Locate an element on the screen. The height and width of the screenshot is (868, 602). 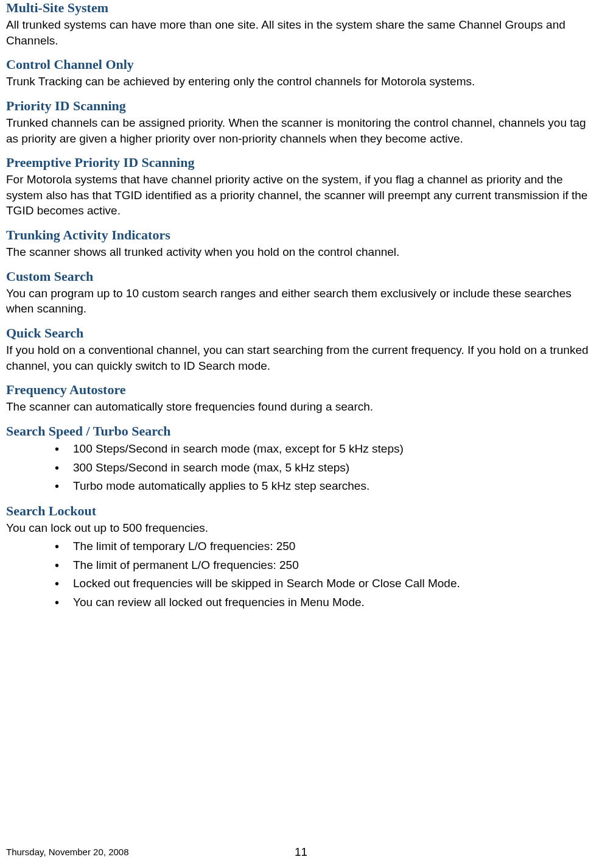
bullet-list: 100 Steps/Second in search mode (max, ex… is located at coordinates (301, 468).